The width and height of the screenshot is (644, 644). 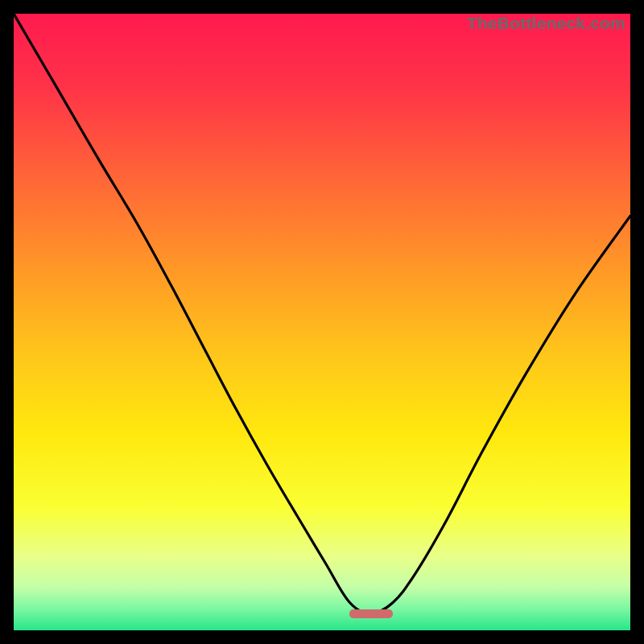 I want to click on minimum-marker, so click(x=371, y=613).